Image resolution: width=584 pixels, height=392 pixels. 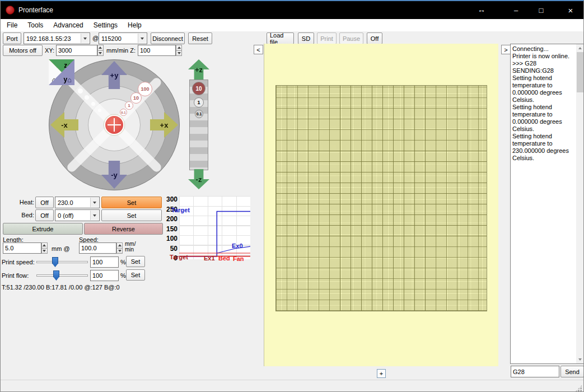 I want to click on send-button: Send, so click(x=572, y=372).